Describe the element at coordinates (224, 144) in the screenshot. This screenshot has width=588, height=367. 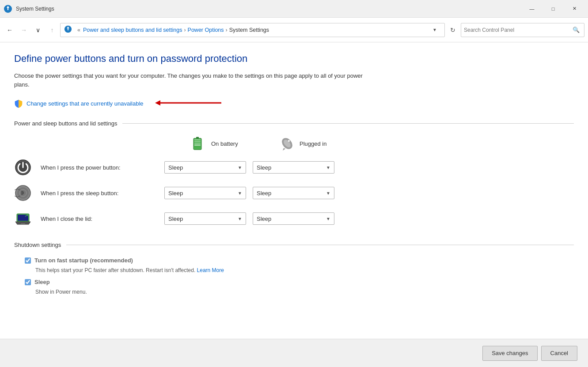
I see `battery-label: On battery` at that location.